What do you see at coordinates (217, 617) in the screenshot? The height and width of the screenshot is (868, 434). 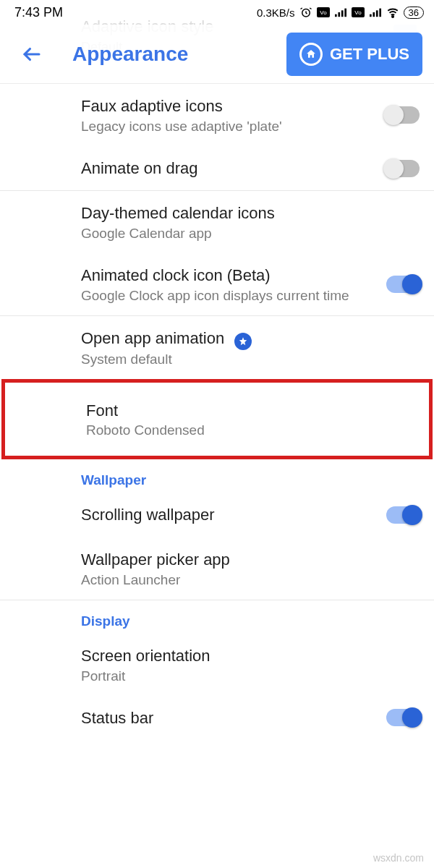 I see `section-display: Display` at bounding box center [217, 617].